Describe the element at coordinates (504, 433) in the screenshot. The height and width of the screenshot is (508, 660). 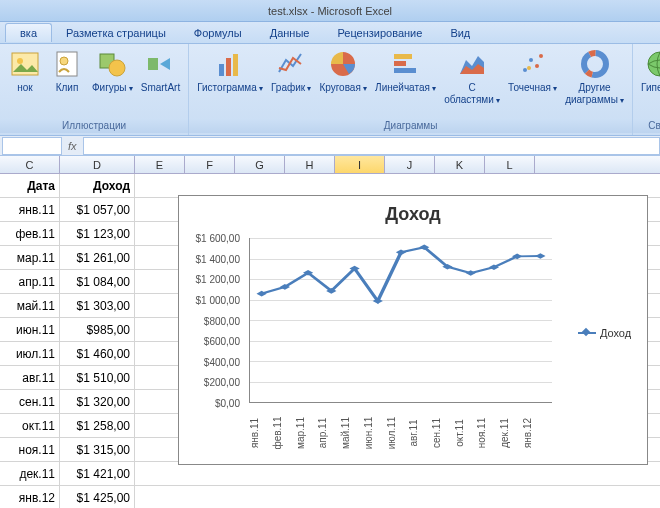
I see `x-tick-label: дек.11` at that location.